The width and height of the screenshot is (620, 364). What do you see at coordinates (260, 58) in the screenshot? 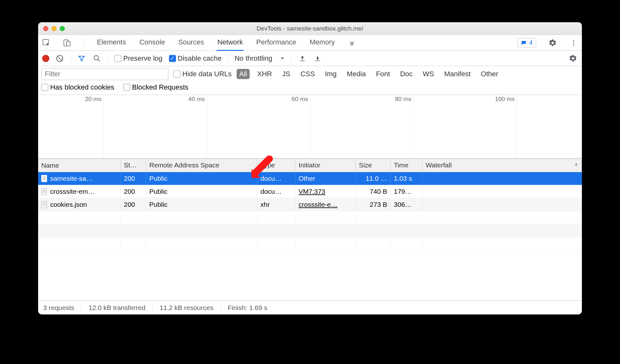
I see `throttling-dropdown: No throttling` at bounding box center [260, 58].